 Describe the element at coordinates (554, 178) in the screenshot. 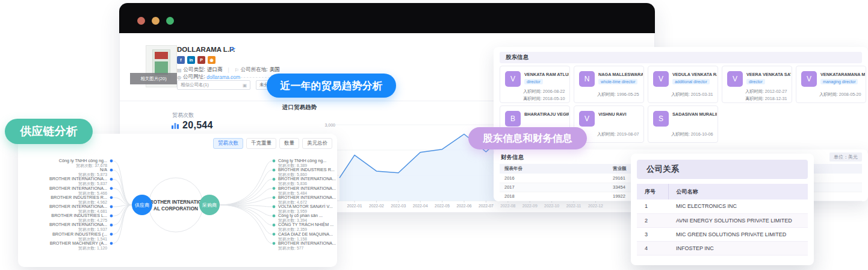

I see `table-cell: 2016` at that location.